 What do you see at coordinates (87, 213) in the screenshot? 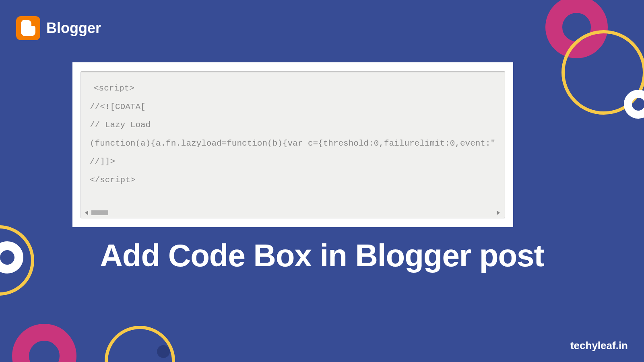
I see `scroll-left-icon` at bounding box center [87, 213].